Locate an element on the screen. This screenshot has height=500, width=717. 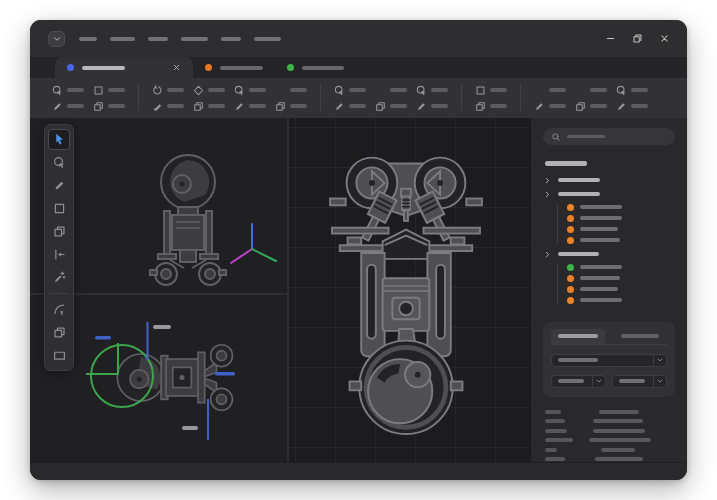
square-tool-button is located at coordinates (59, 208).